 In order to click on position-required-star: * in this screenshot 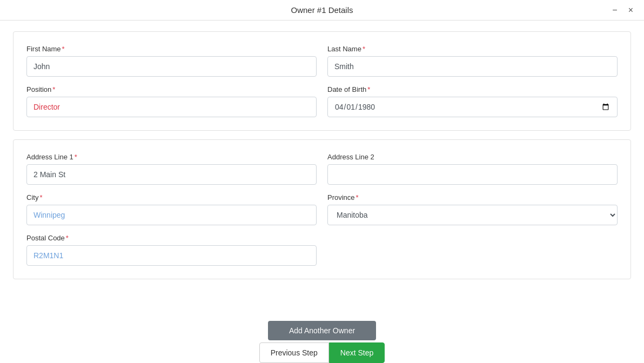, I will do `click(54, 90)`.